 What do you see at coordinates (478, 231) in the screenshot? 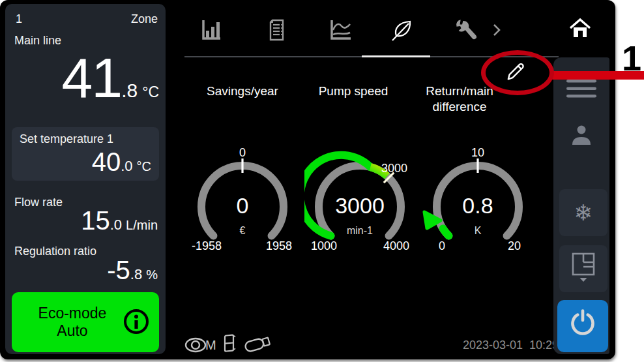
I see `gauge-return-unit: K` at bounding box center [478, 231].